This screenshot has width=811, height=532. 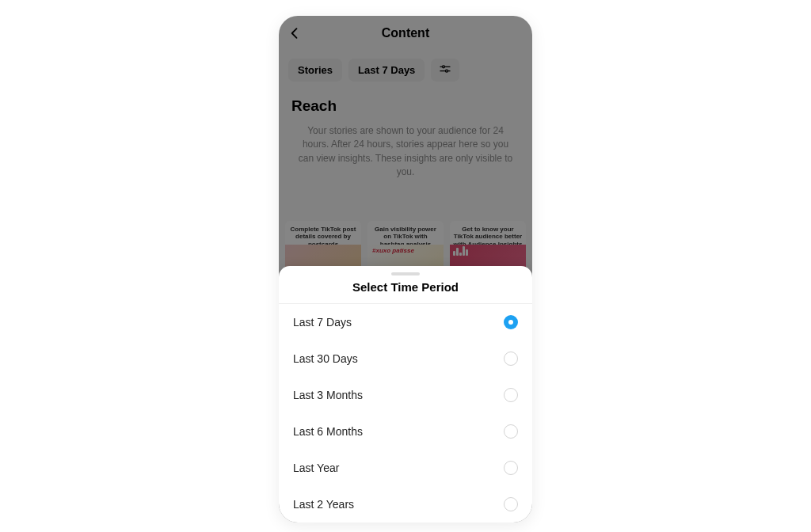 What do you see at coordinates (322, 322) in the screenshot?
I see `option-label: Last 7 Days` at bounding box center [322, 322].